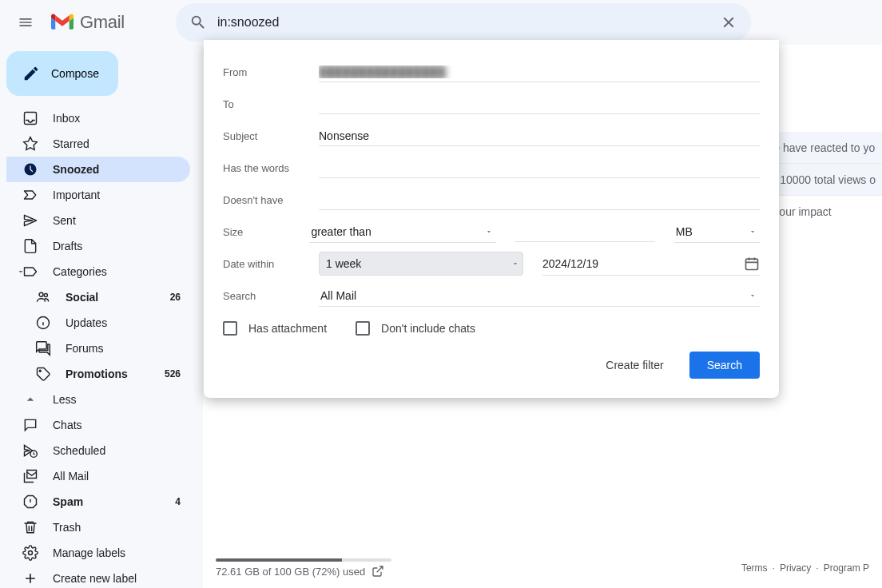 This screenshot has width=882, height=588. What do you see at coordinates (117, 169) in the screenshot?
I see `nav-label: Snoozed` at bounding box center [117, 169].